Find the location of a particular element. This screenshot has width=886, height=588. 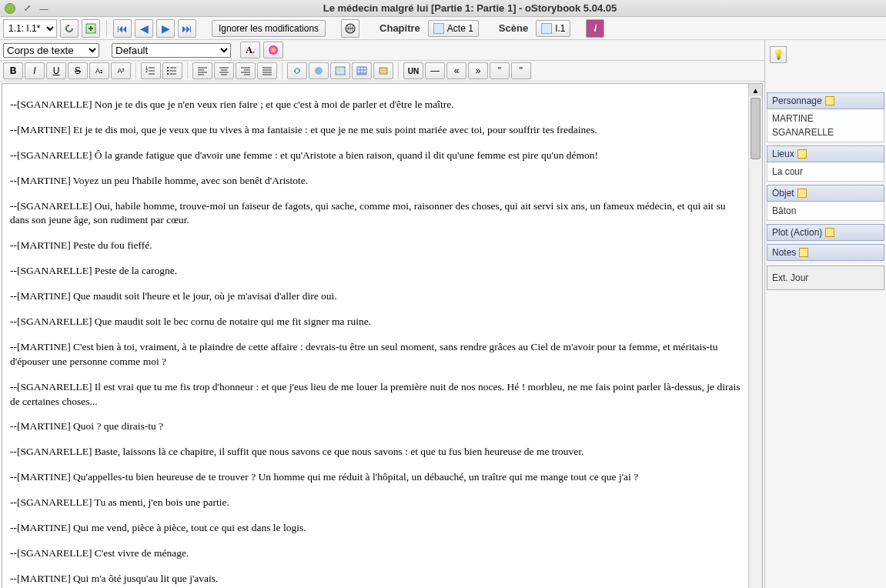

nav-last: ⏭ is located at coordinates (187, 28).